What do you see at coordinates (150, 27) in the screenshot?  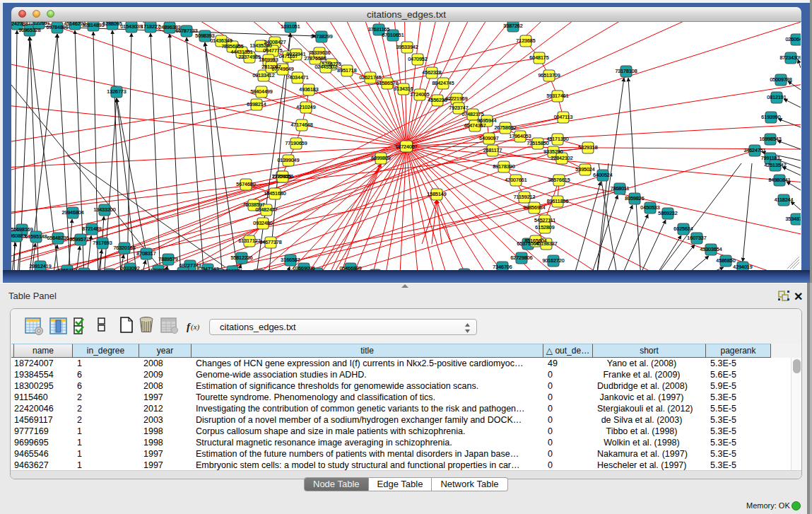 I see `svg-text: 1718227` at bounding box center [150, 27].